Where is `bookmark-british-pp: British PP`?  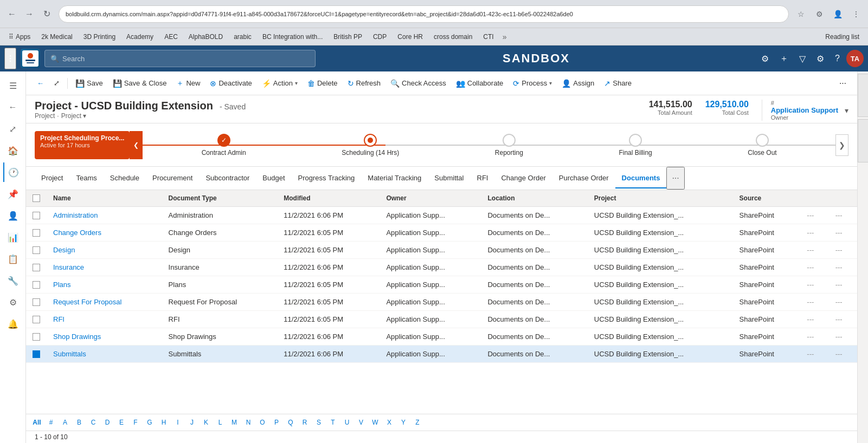 bookmark-british-pp: British PP is located at coordinates (348, 37).